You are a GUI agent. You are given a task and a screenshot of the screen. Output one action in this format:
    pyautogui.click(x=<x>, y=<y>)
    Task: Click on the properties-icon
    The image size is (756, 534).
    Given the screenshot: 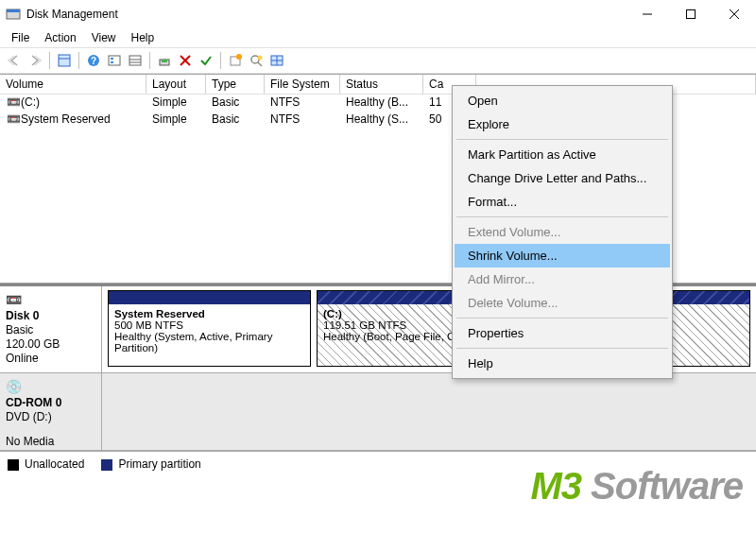 What is the action you would take?
    pyautogui.click(x=164, y=60)
    